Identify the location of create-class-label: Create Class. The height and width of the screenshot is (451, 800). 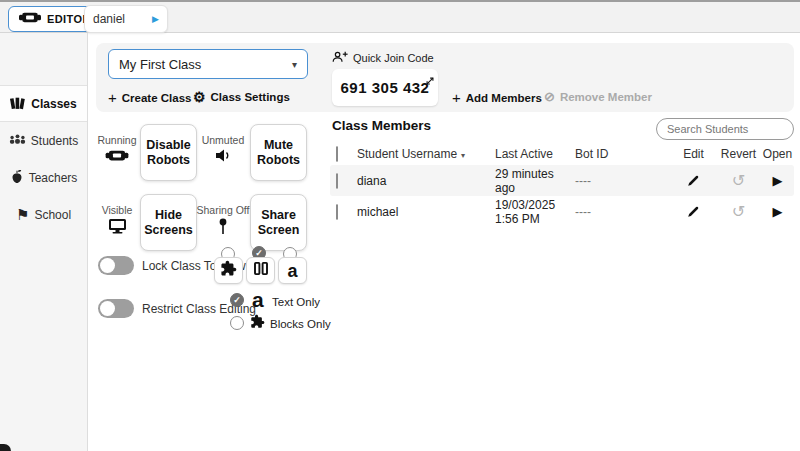
(157, 98).